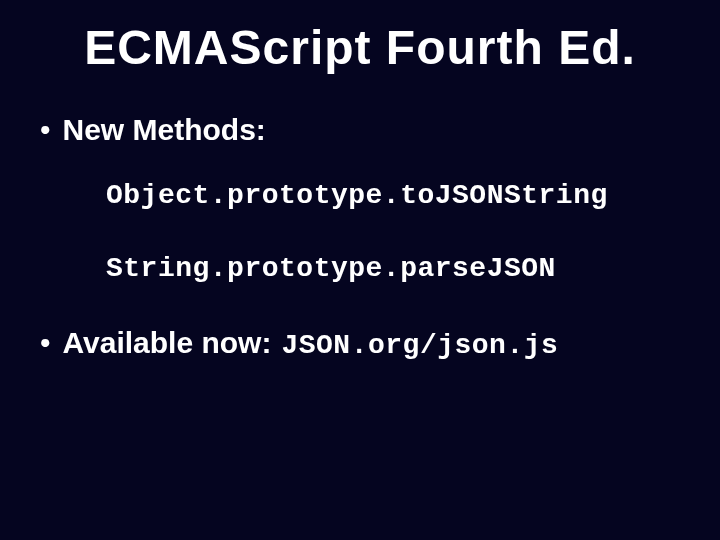  What do you see at coordinates (393, 268) in the screenshot?
I see `code-method-2: String.prototype.parseJSON` at bounding box center [393, 268].